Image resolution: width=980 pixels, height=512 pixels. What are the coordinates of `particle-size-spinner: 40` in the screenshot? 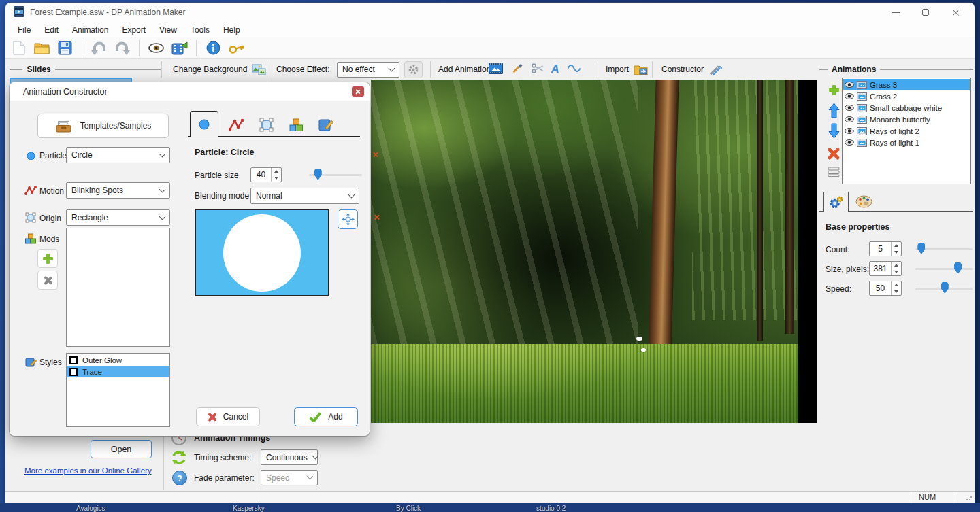 It's located at (266, 175).